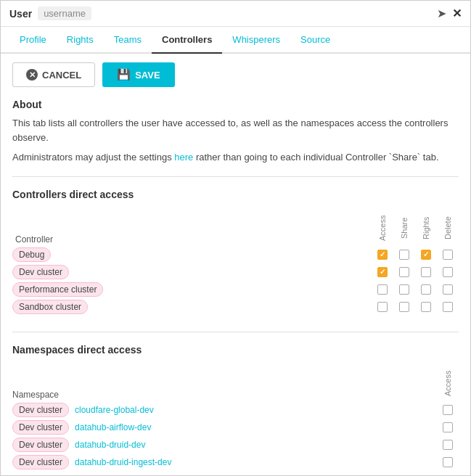 The image size is (471, 476). What do you see at coordinates (426, 228) in the screenshot?
I see `col-header-rights: Rights` at bounding box center [426, 228].